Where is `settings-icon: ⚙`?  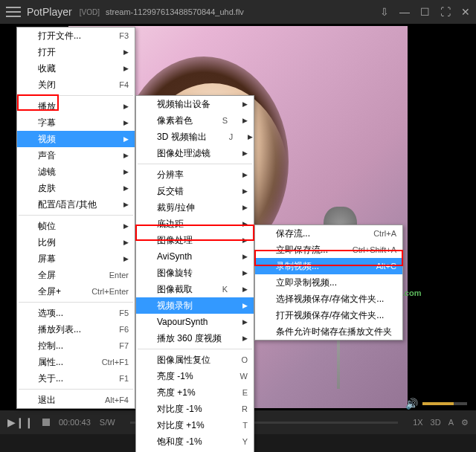
settings-icon: ⚙ is located at coordinates (465, 422).